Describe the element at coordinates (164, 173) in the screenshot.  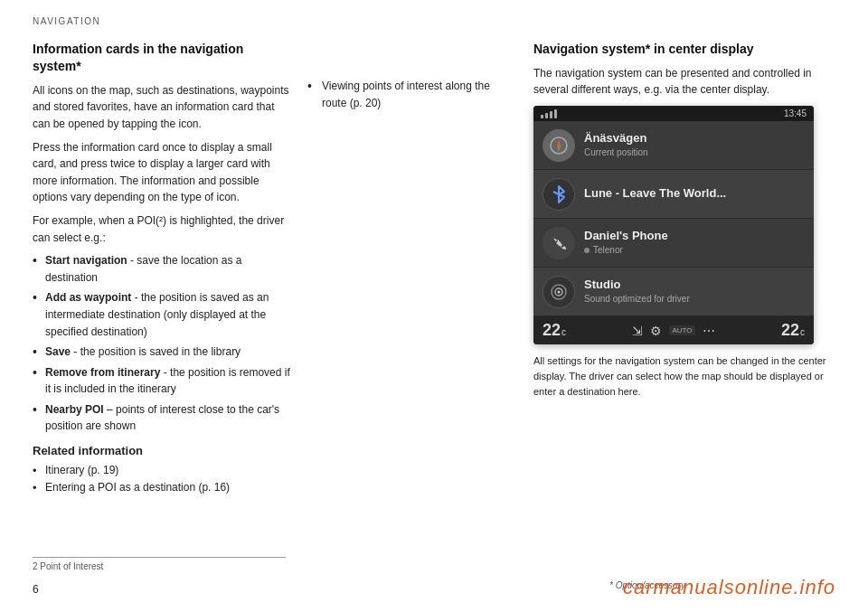
I see `left-para2: Press the information card once to displ…` at that location.